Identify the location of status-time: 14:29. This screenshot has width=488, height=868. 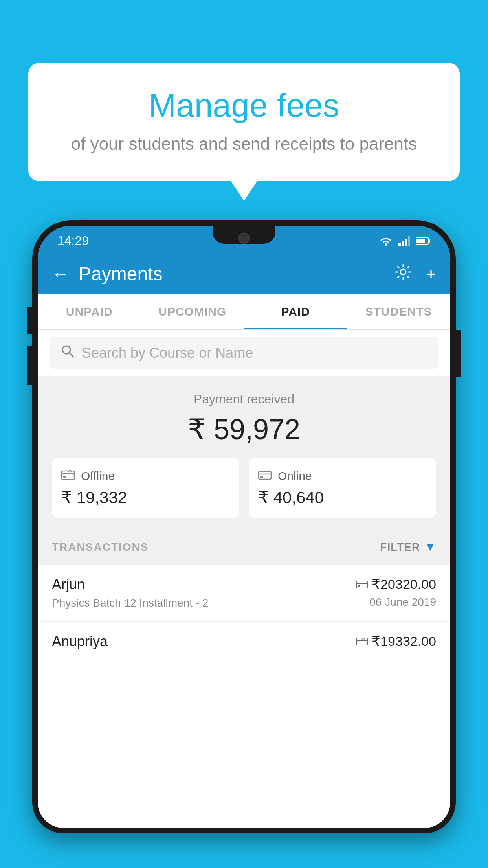
(73, 241).